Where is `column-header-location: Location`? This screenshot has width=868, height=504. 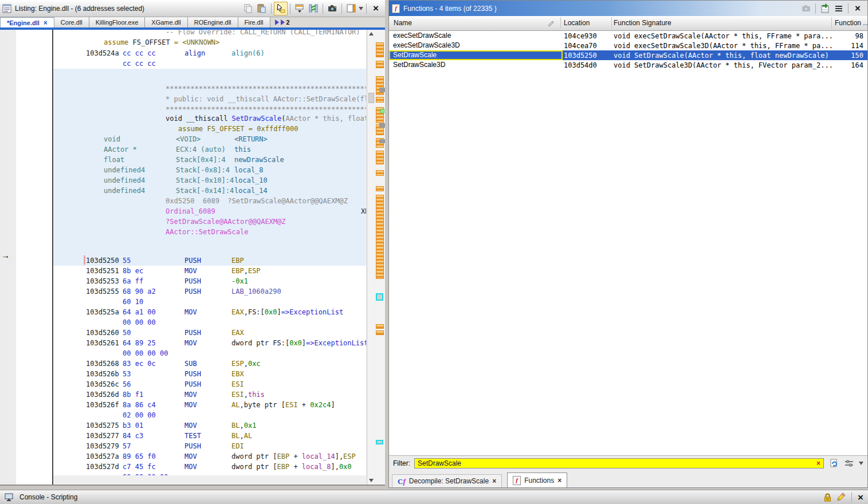 column-header-location: Location is located at coordinates (576, 23).